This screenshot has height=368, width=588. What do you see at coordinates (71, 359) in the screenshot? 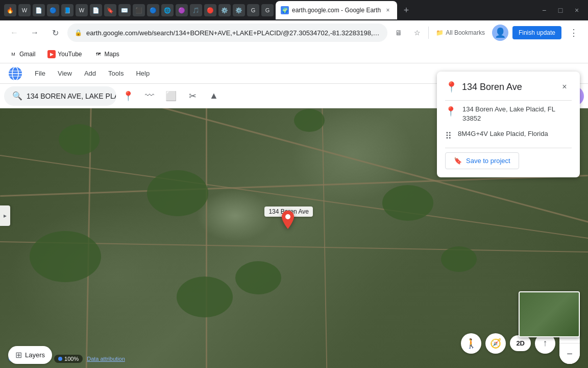
I see `zoom-percent-value: 100%` at bounding box center [71, 359].